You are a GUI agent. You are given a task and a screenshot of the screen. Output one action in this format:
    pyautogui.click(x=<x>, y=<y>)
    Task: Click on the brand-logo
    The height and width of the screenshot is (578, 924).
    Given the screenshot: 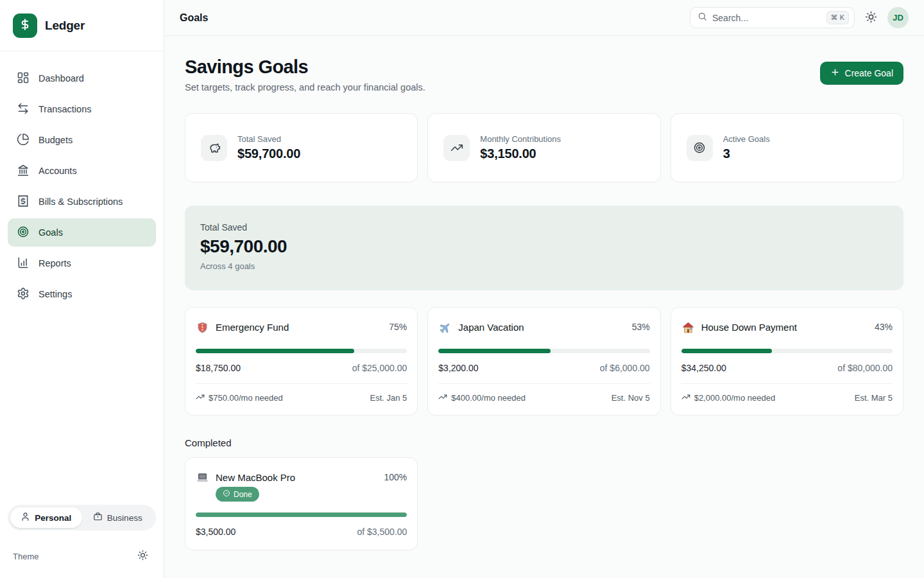 What is the action you would take?
    pyautogui.click(x=25, y=26)
    